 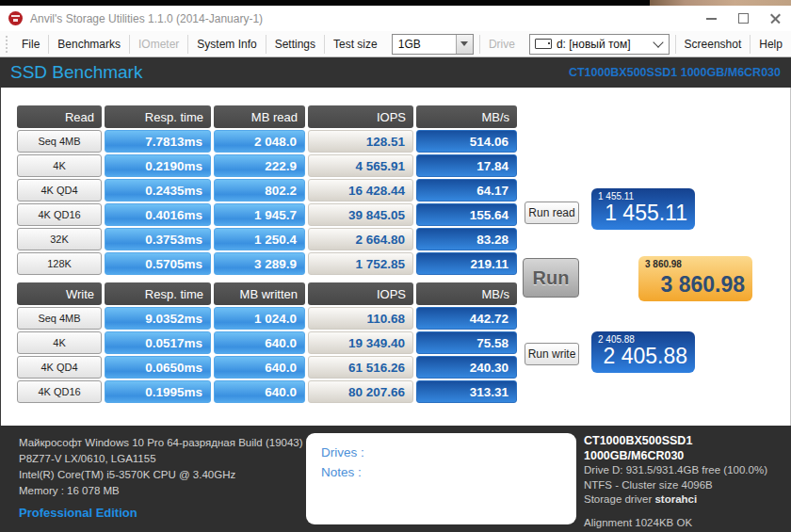 I want to click on motherboard-line: P8Z77-V LX/0610, LGA1155, so click(x=161, y=459).